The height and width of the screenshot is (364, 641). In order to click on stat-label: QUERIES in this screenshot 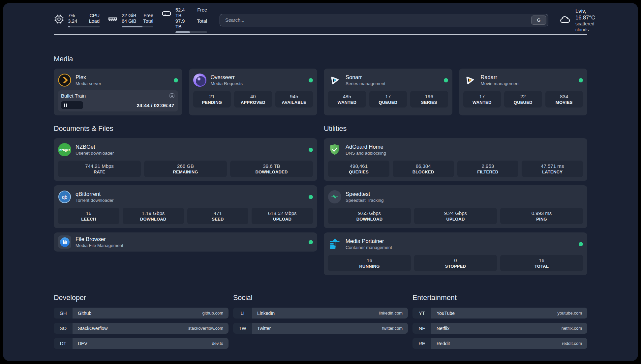, I will do `click(359, 172)`.